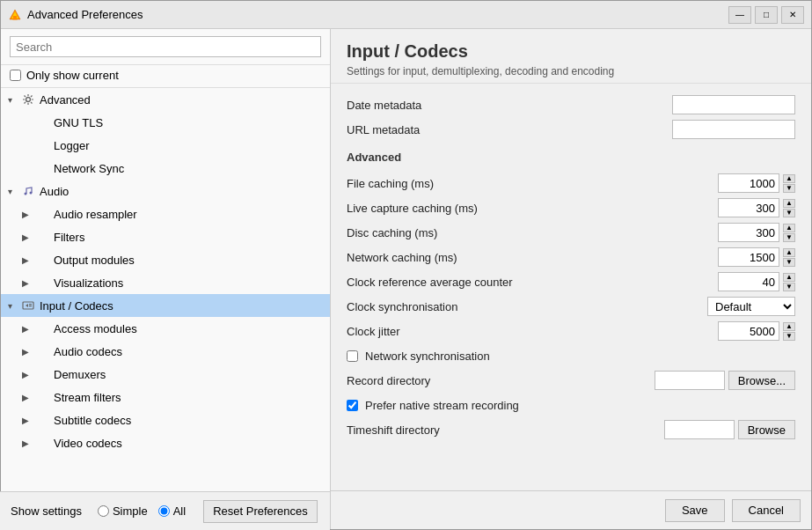 This screenshot has height=530, width=812. Describe the element at coordinates (165, 283) in the screenshot. I see `tree-item-visualizations: ▶Visualizations` at that location.